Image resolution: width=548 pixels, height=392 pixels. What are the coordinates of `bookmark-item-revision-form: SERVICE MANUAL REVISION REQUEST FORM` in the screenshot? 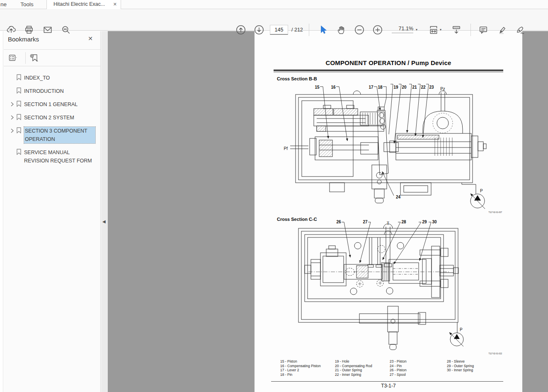 It's located at (52, 157).